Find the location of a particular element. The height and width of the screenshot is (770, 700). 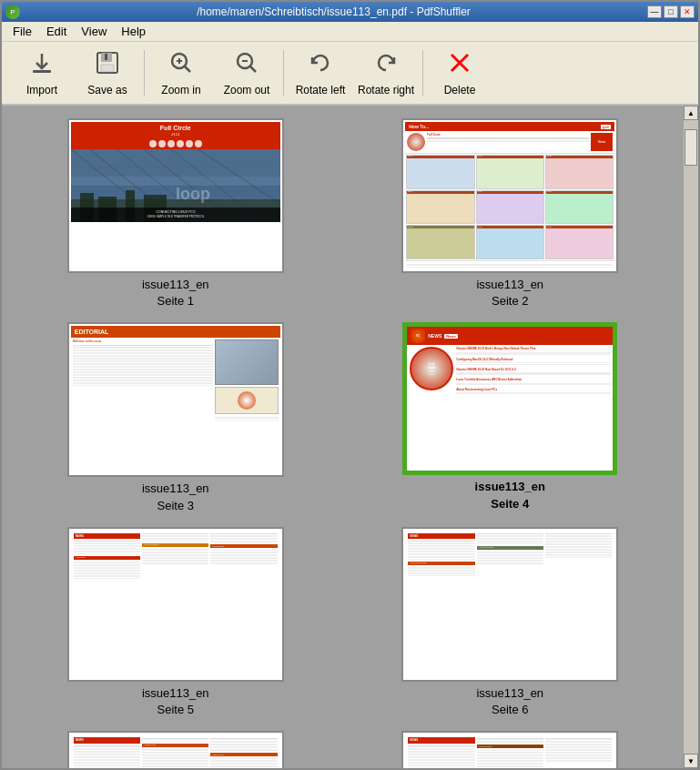

p5-col1: NEWS is located at coordinates (107, 604).